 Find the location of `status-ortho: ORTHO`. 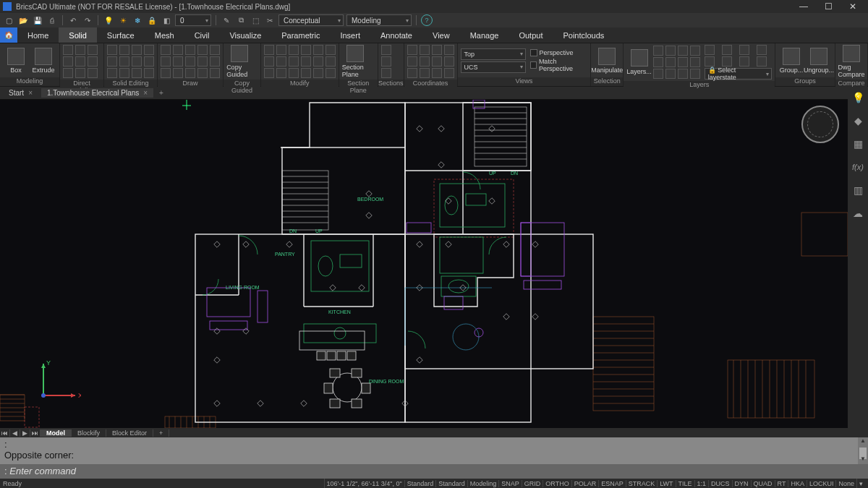

status-ortho: ORTHO is located at coordinates (557, 484).